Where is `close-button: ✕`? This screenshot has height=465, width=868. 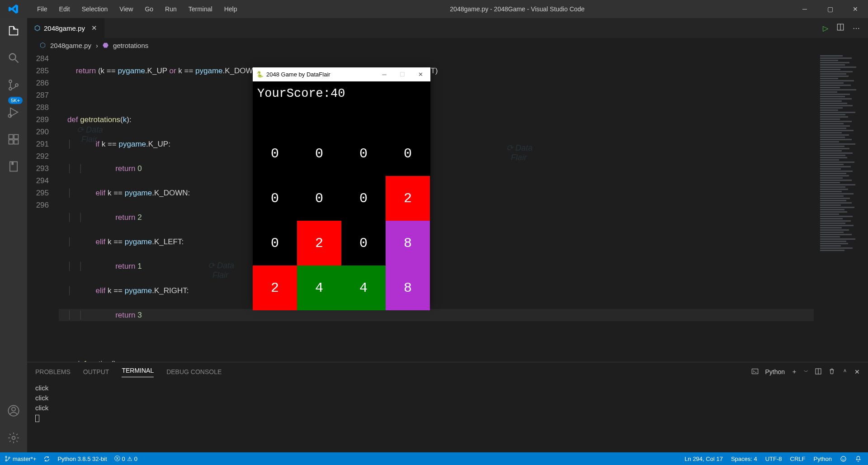 close-button: ✕ is located at coordinates (855, 9).